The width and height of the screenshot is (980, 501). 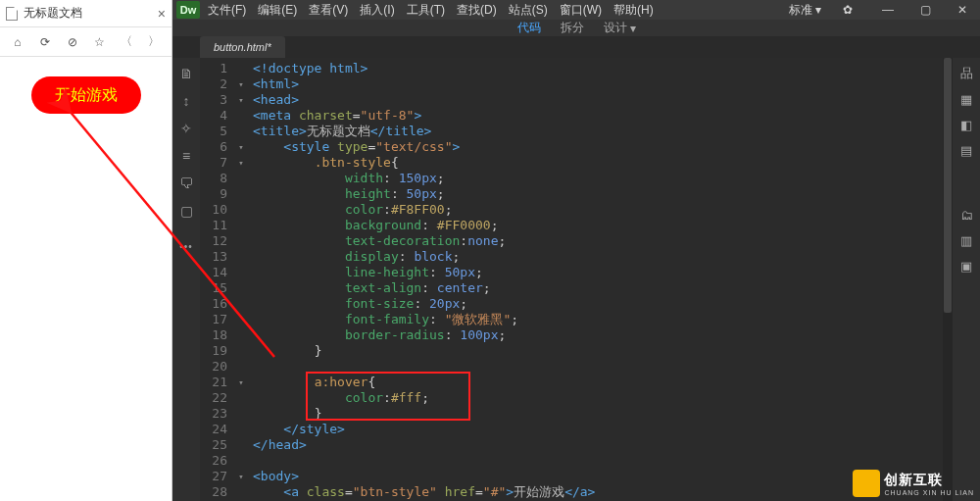 What do you see at coordinates (186, 74) in the screenshot?
I see `file-manager-icon: 🗎` at bounding box center [186, 74].